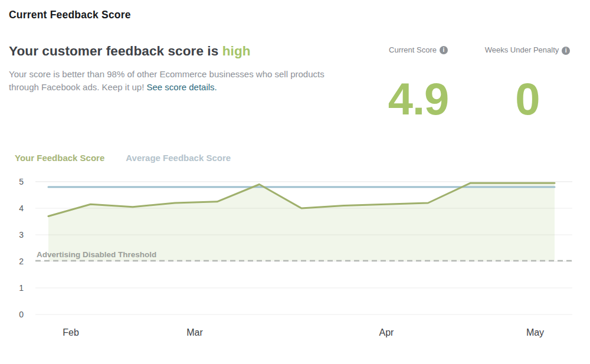  Describe the element at coordinates (418, 99) in the screenshot. I see `current-score-value: 4.9` at that location.